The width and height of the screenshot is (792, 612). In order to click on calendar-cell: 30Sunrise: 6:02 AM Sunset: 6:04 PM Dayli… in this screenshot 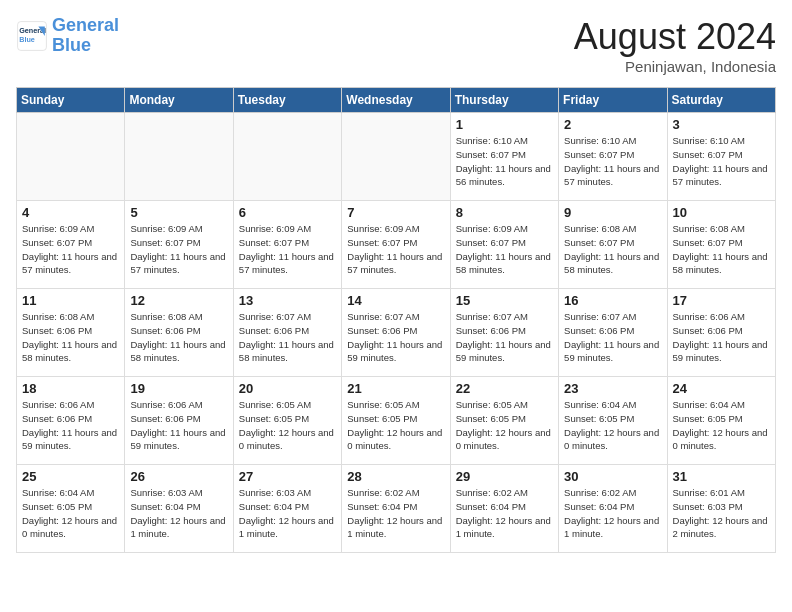, I will do `click(613, 509)`.